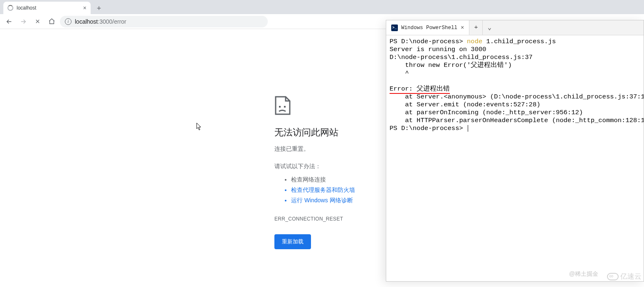  I want to click on stop-button, so click(37, 22).